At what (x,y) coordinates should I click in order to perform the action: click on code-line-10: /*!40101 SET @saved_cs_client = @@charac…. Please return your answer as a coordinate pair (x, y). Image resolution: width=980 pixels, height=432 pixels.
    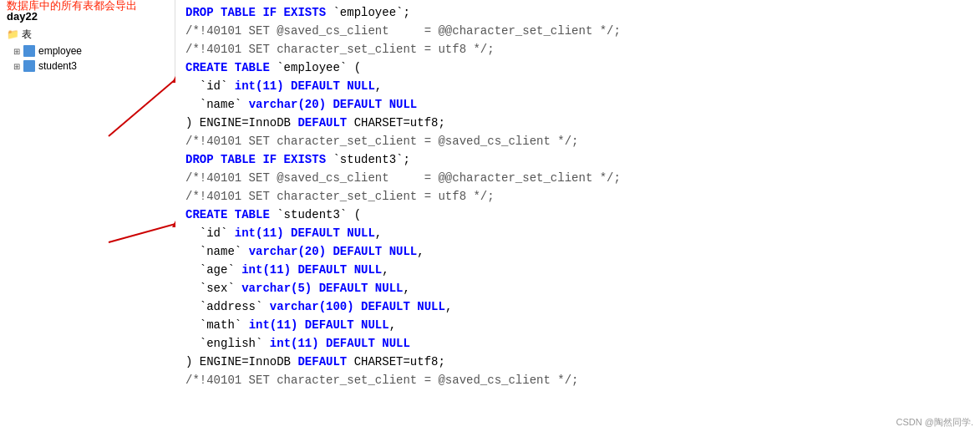
    Looking at the image, I should click on (578, 178).